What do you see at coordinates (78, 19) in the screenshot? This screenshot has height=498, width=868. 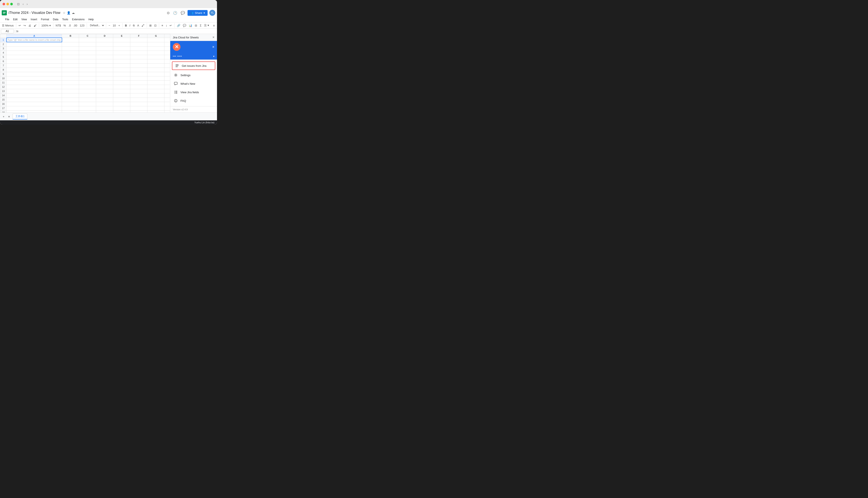 I see `menu-extensions: Extensions` at bounding box center [78, 19].